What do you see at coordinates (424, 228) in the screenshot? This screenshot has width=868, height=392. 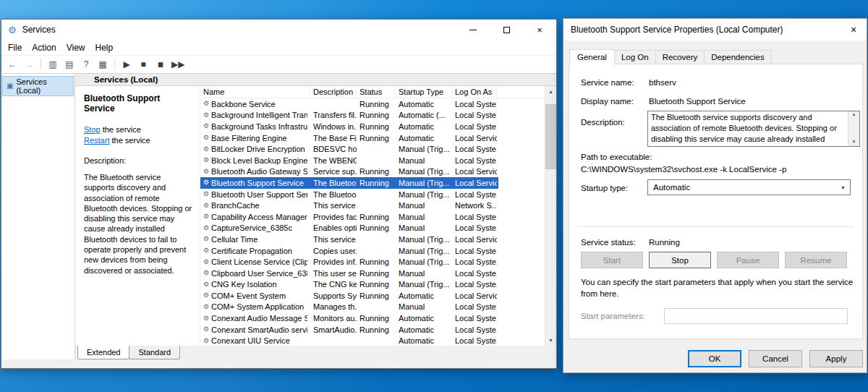 I see `service-startup-cell: Manual` at bounding box center [424, 228].